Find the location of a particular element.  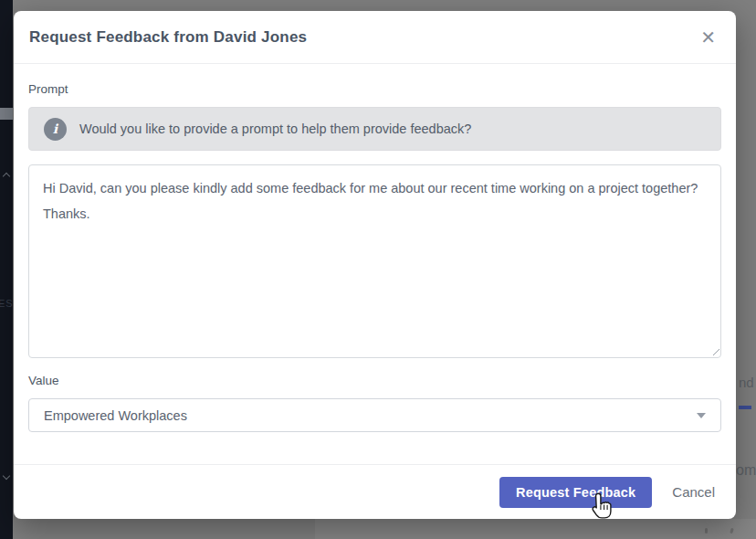

cursor-pointer-icon is located at coordinates (602, 507).